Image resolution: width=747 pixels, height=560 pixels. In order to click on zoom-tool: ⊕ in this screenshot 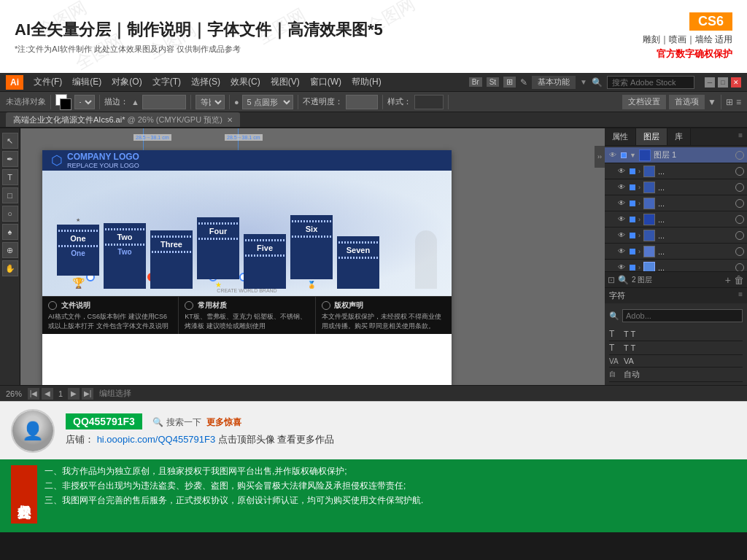, I will do `click(10, 250)`.